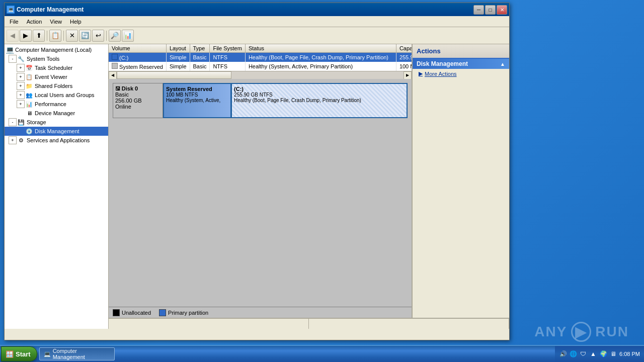 This screenshot has width=644, height=362. What do you see at coordinates (137, 48) in the screenshot?
I see `col-volume: Volume` at bounding box center [137, 48].